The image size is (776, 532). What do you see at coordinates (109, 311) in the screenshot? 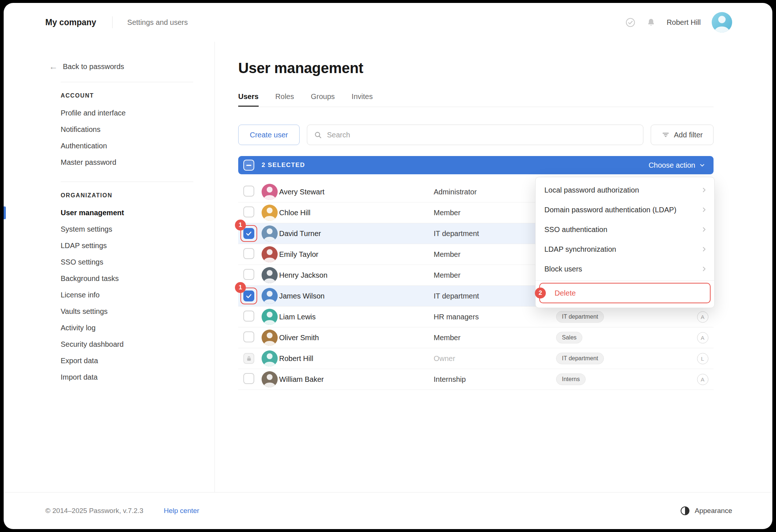
I see `sidebar-item-vaults-settings: Vaults settings` at bounding box center [109, 311].